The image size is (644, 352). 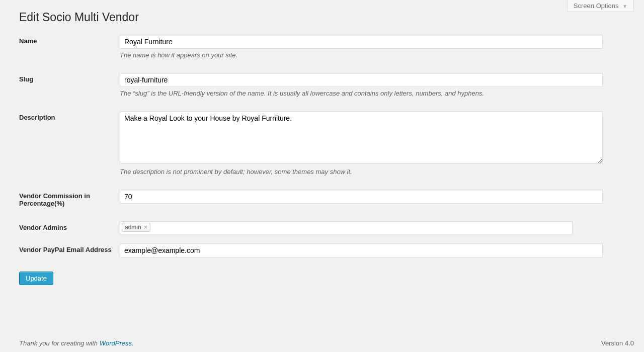 I want to click on commission-input, so click(x=361, y=197).